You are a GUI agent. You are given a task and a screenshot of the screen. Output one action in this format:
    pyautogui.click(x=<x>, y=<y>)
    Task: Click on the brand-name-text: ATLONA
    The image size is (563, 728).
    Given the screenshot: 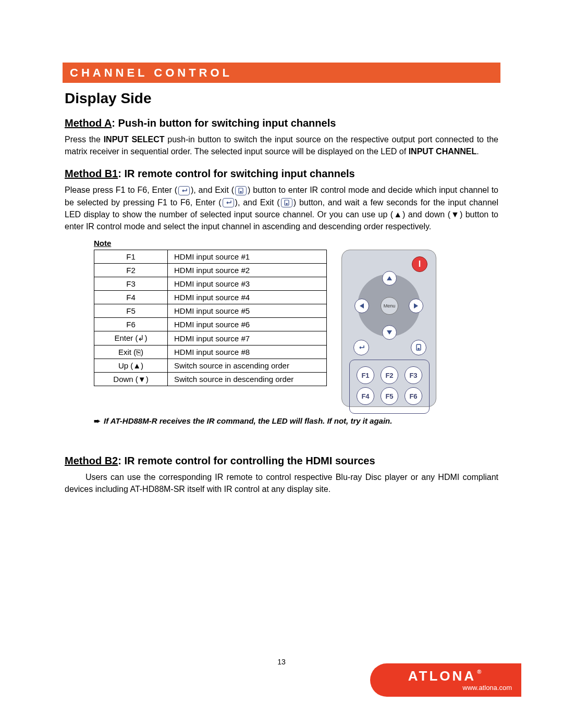 What is the action you would take?
    pyautogui.click(x=442, y=676)
    